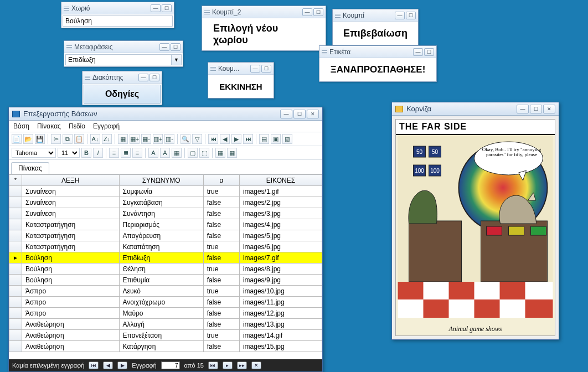 The width and height of the screenshot is (588, 372). Describe the element at coordinates (166, 236) in the screenshot. I see `table-row: ΚαταστρατήγησηΑπαγόρευσηfalseimages/5.jp…` at that location.